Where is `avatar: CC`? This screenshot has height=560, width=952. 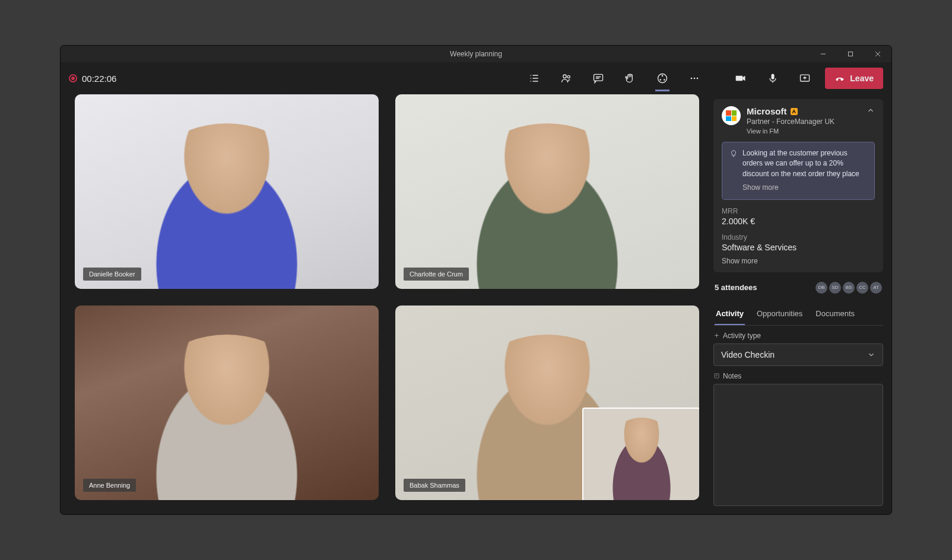
avatar: CC is located at coordinates (862, 288).